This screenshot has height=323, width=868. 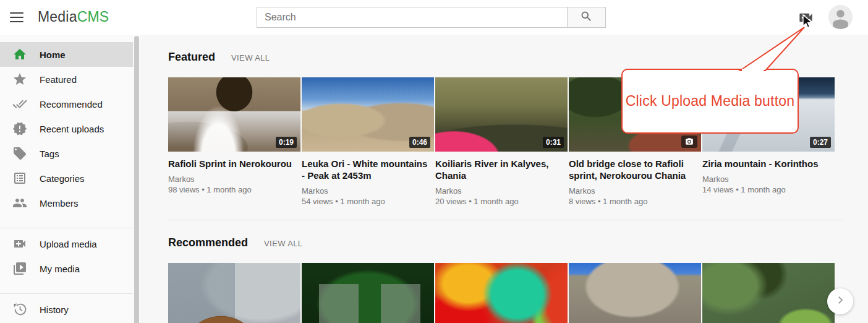 I want to click on upload-media-button, so click(x=806, y=17).